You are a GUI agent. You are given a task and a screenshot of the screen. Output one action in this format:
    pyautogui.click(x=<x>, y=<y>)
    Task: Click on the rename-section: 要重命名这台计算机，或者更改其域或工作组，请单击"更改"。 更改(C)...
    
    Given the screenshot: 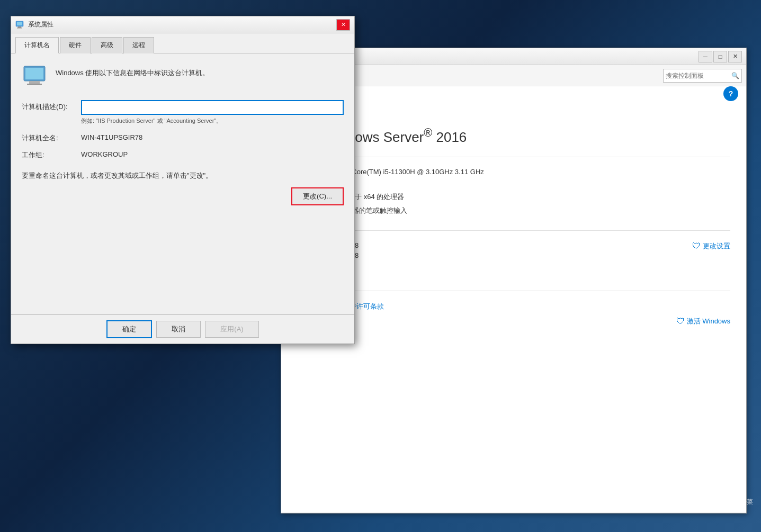 What is the action you would take?
    pyautogui.click(x=183, y=188)
    